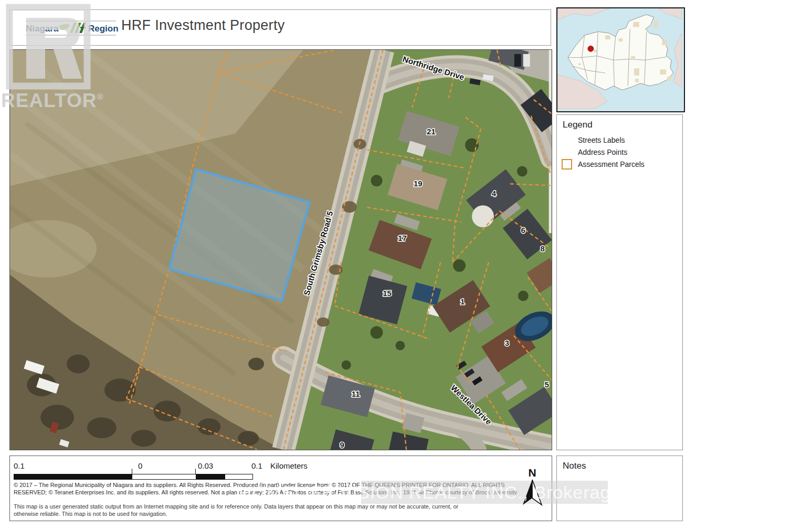 The width and height of the screenshot is (812, 529). I want to click on address-point: 15, so click(387, 293).